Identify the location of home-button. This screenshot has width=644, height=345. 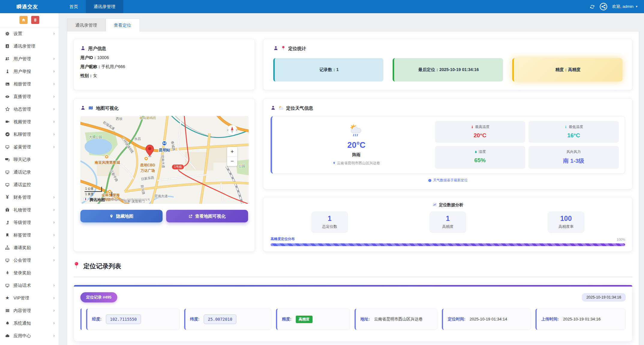
(23, 20).